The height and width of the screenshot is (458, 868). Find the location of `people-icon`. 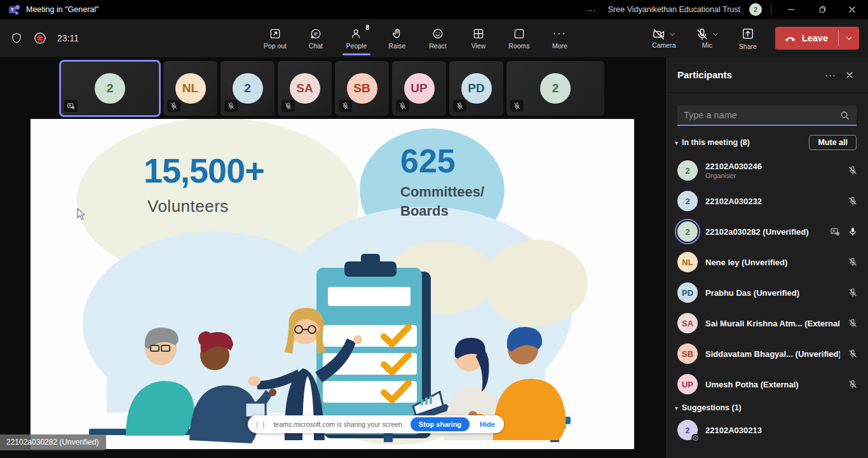

people-icon is located at coordinates (356, 34).